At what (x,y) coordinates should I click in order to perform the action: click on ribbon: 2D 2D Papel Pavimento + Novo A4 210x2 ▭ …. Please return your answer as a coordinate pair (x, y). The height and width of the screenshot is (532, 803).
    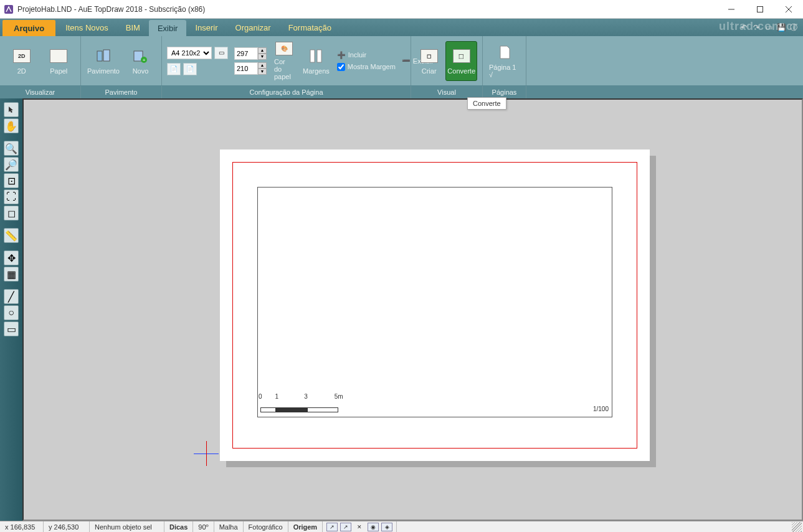
    Looking at the image, I should click on (401, 61).